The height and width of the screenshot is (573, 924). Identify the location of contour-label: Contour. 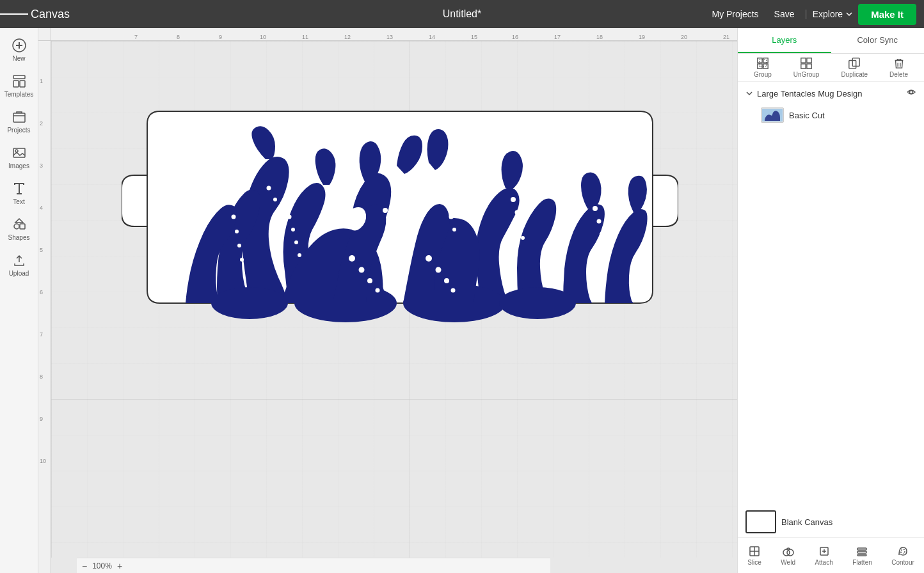
(903, 563).